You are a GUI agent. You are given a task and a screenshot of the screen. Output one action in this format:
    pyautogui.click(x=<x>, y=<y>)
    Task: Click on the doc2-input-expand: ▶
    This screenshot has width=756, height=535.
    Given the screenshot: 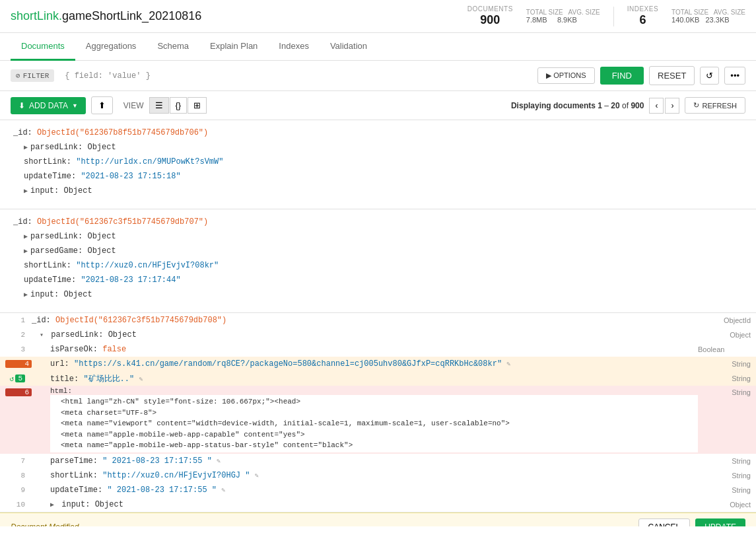 What is the action you would take?
    pyautogui.click(x=26, y=295)
    